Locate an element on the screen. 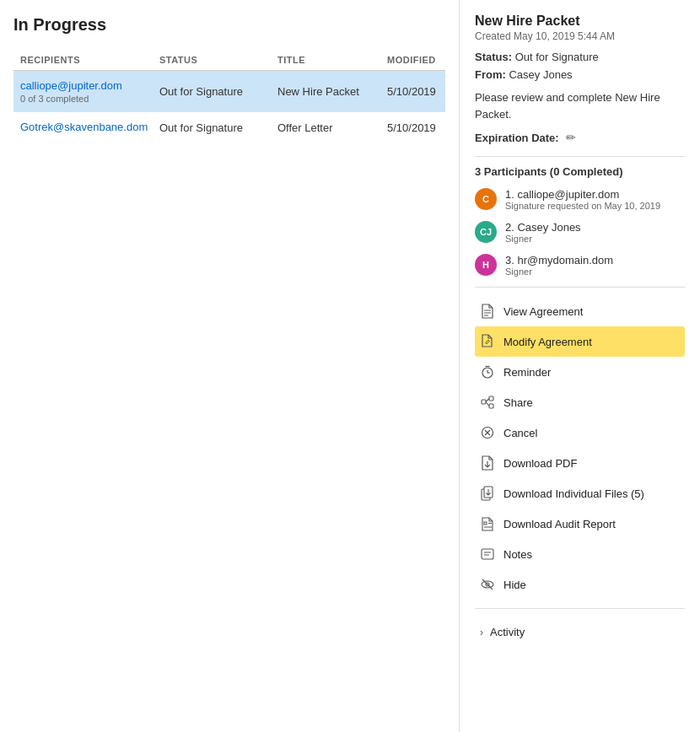  participant-info: 3. hr@mydomain.dom Signer is located at coordinates (559, 265).